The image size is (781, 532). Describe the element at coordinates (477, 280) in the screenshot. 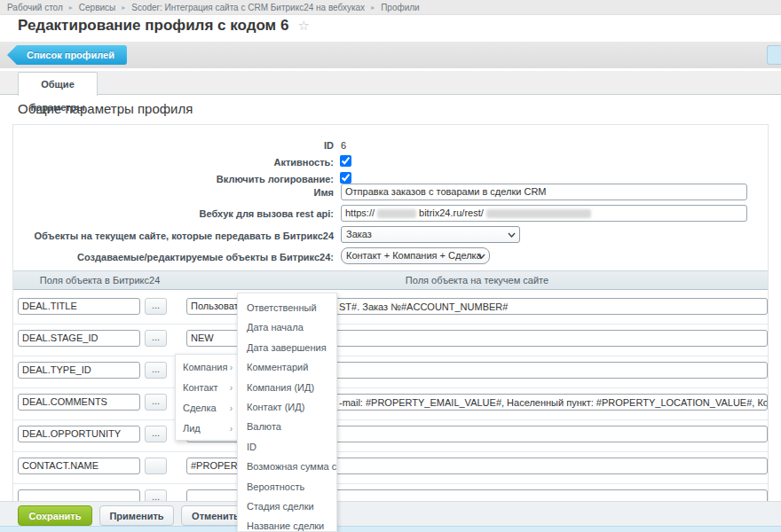

I see `column-header-site-fields: Поля объекта на текучем сайте` at that location.